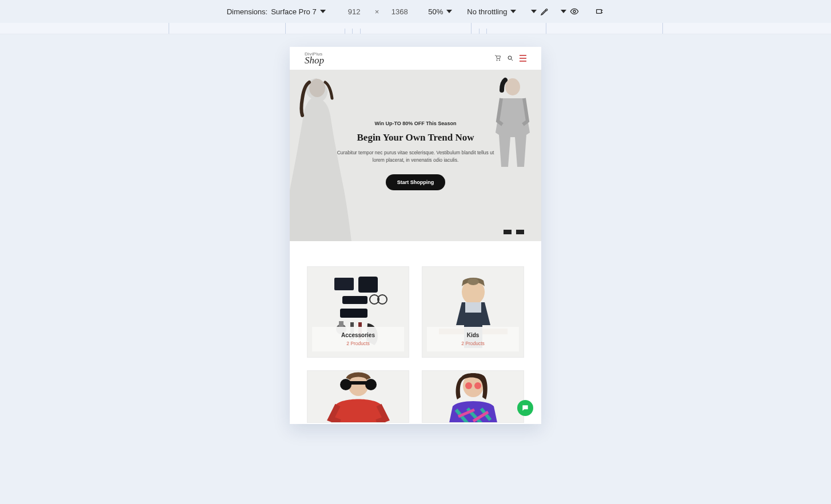  I want to click on devtools-device-toolbar: Dimensions: Surface Pro 7 912 × 1368 50%…, so click(416, 11).